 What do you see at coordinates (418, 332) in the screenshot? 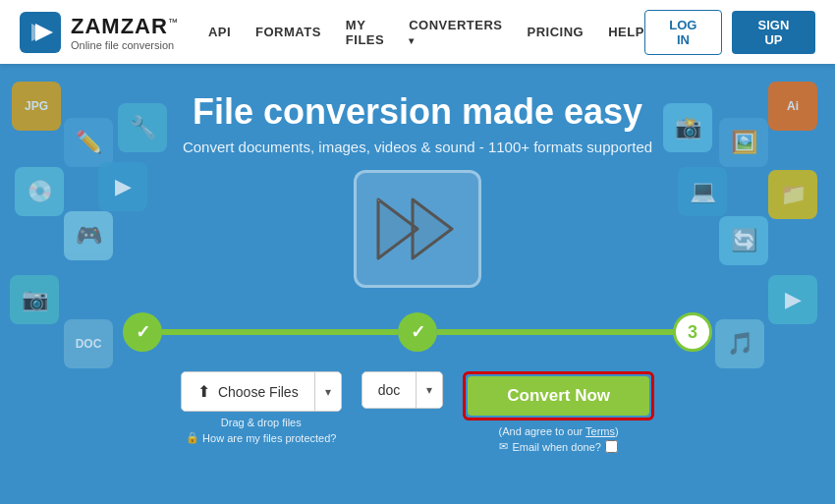
I see `steps-bar: ✓ ✓ 3` at bounding box center [418, 332].